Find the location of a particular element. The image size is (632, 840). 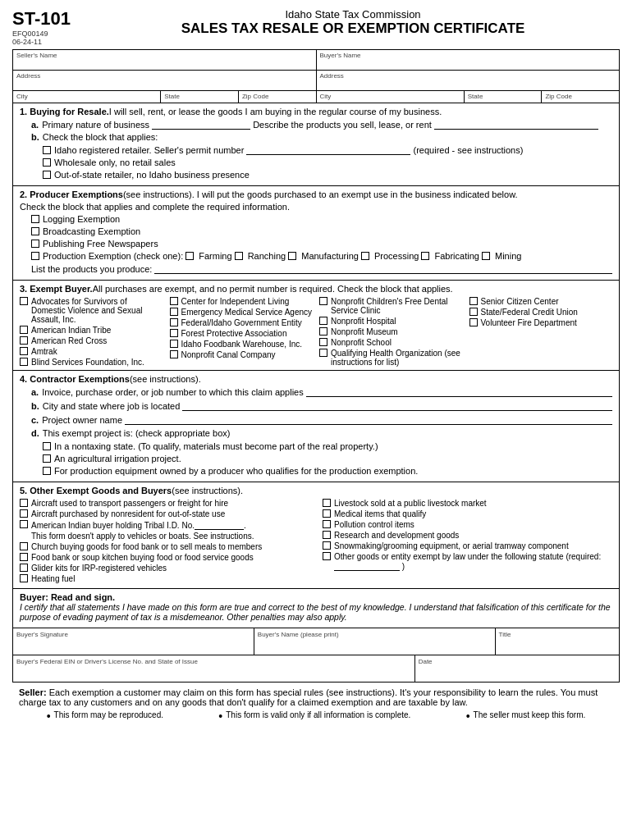

s2-list-input is located at coordinates (383, 269).